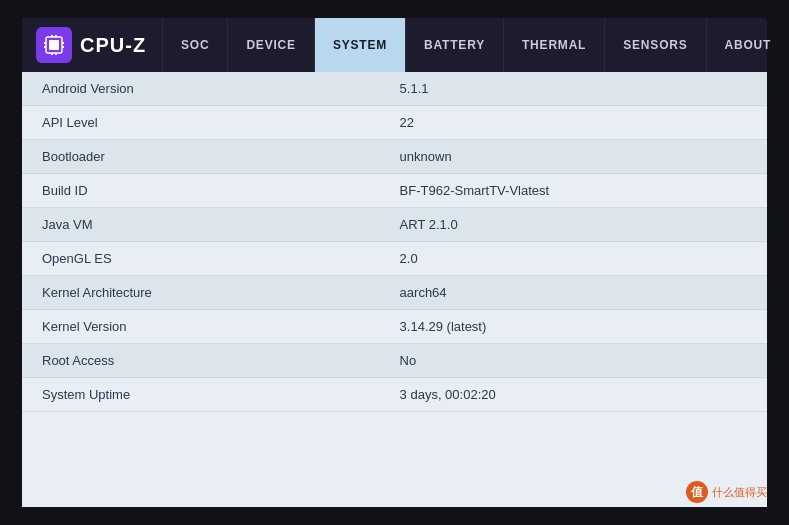 The height and width of the screenshot is (525, 789). Describe the element at coordinates (748, 45) in the screenshot. I see `tab-about: ABOUT` at that location.